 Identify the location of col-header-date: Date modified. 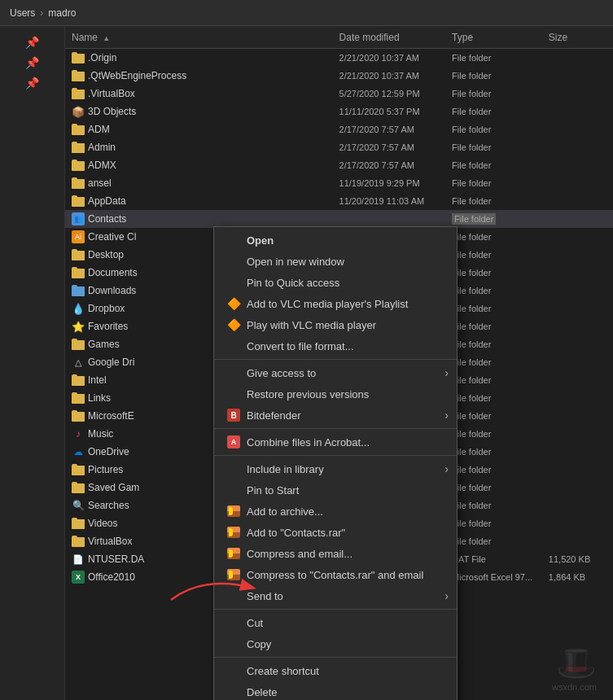
(396, 37).